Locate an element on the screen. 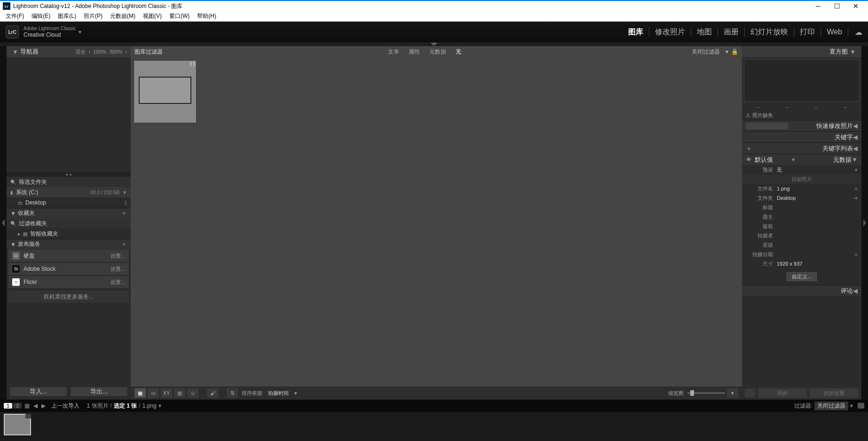 The height and width of the screenshot is (441, 868). module-library: 图库 is located at coordinates (636, 32).